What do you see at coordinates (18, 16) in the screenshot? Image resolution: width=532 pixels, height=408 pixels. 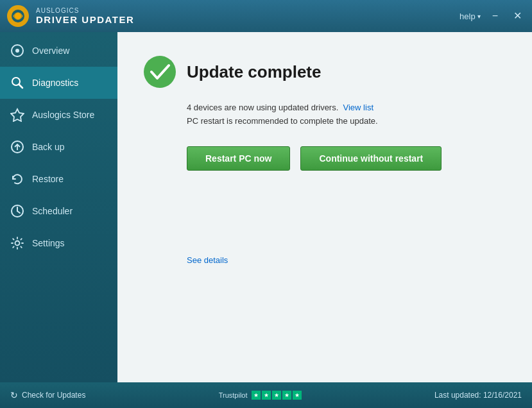 I see `app-logo` at bounding box center [18, 16].